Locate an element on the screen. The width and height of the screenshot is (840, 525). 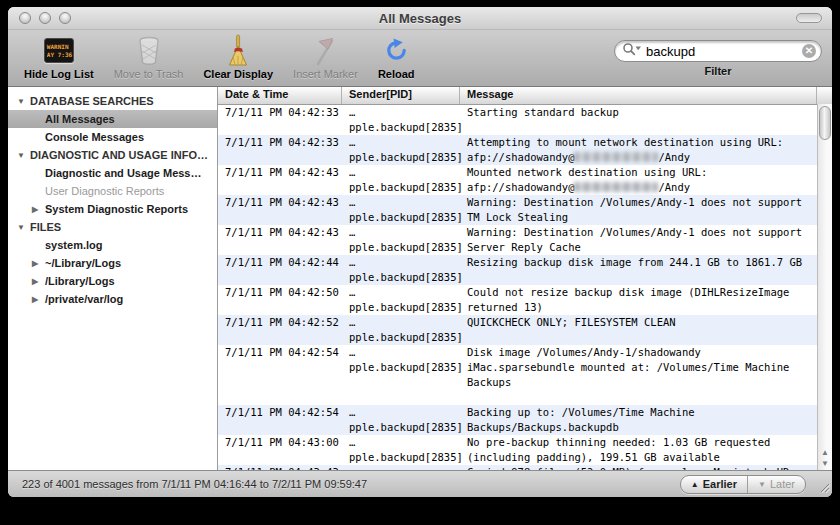
later-button: ▼ Later is located at coordinates (776, 484).